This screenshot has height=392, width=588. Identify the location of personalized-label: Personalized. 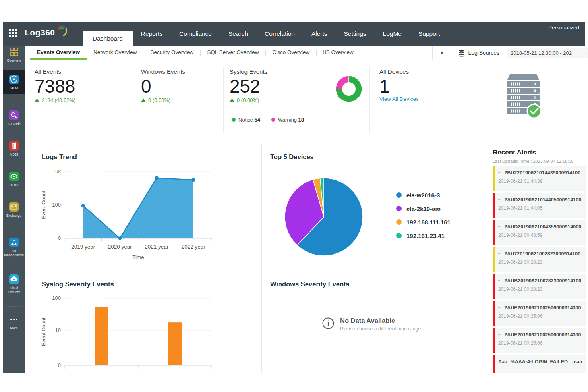
(564, 28).